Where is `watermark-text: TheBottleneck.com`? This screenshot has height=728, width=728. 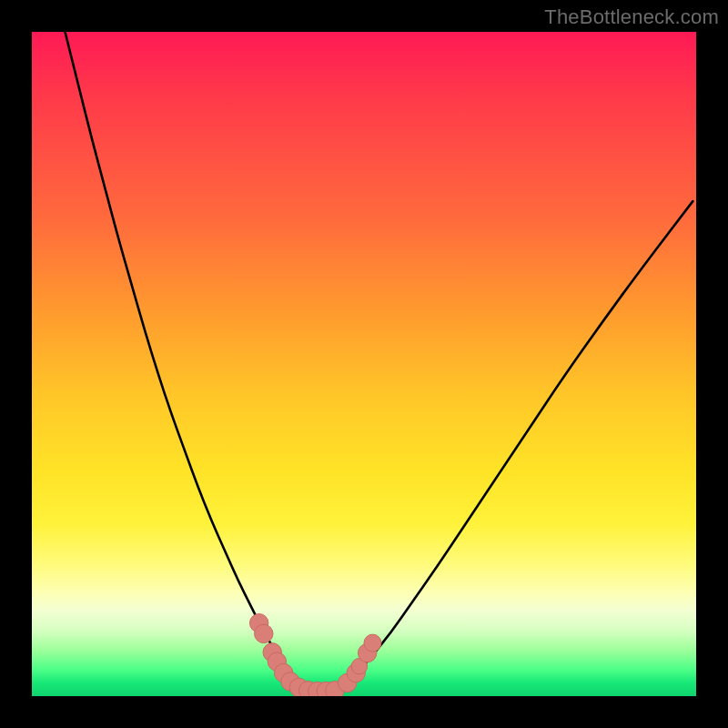 watermark-text: TheBottleneck.com is located at coordinates (632, 17).